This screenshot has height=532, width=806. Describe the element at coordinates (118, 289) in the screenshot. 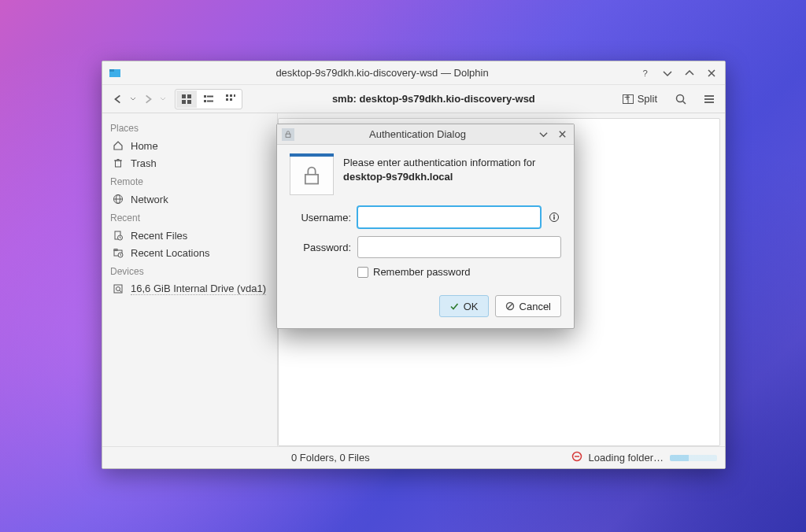

I see `drive-icon` at that location.